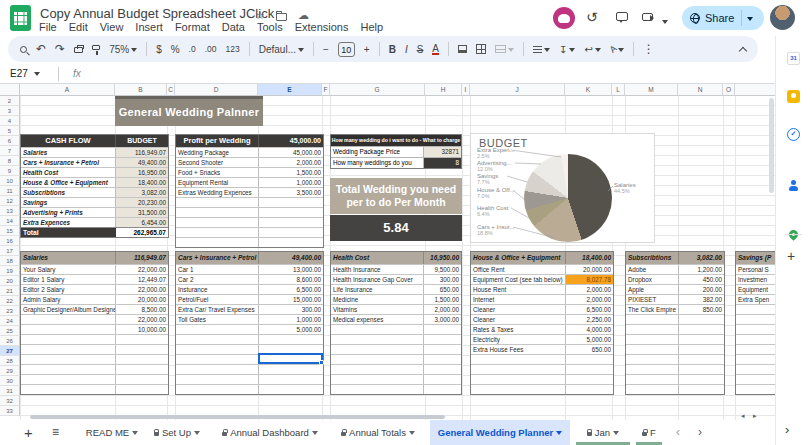 This screenshot has width=810, height=445. Describe the element at coordinates (756, 290) in the screenshot. I see `cell: Equipment` at that location.